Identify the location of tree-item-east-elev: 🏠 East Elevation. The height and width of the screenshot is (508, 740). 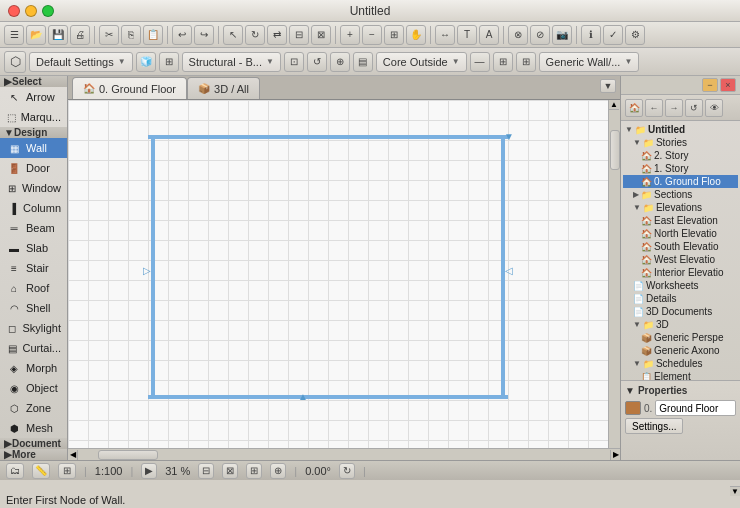
(680, 220).